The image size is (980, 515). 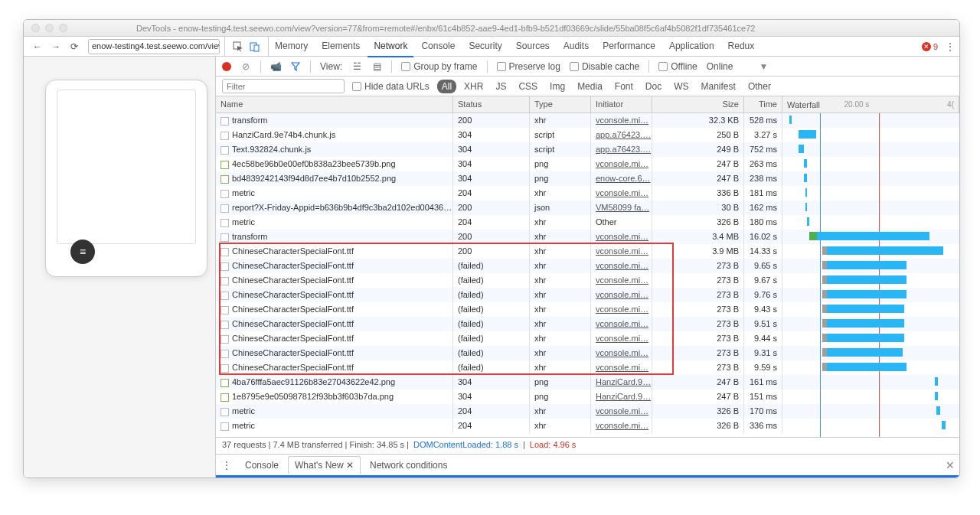 I want to click on tab-redux: Redux, so click(x=741, y=47).